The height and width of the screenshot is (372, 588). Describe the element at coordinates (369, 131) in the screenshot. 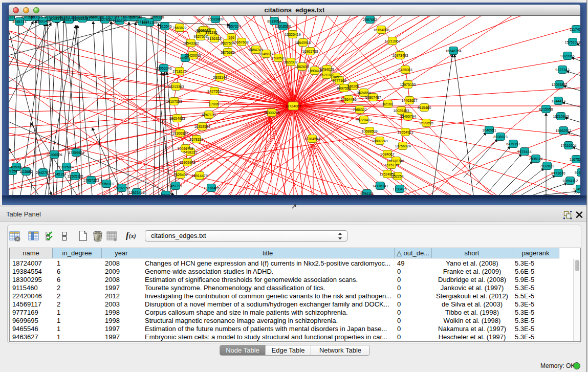

I see `svg-text: 10688609` at that location.